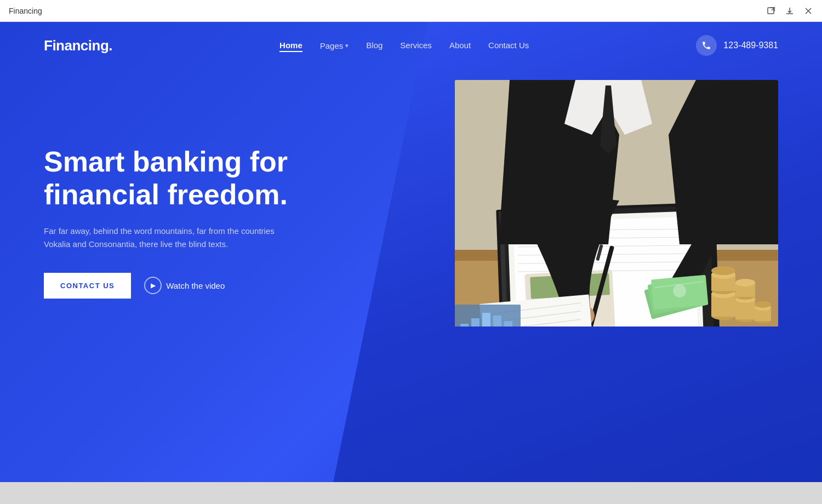  I want to click on nav-link-contact: Contact Us, so click(509, 45).